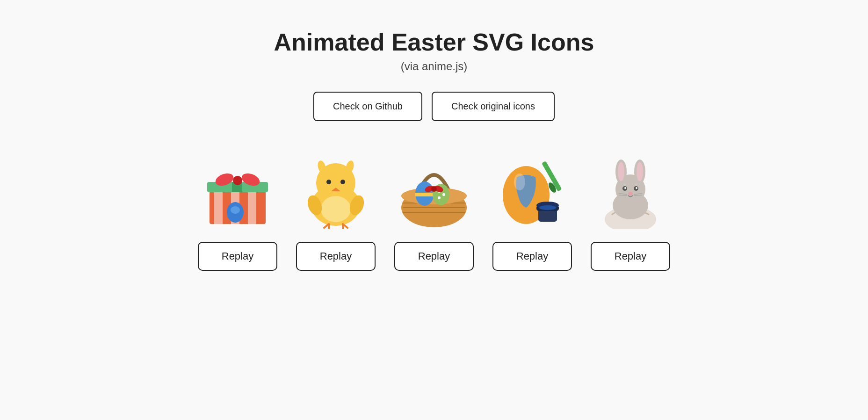 The height and width of the screenshot is (420, 868). Describe the element at coordinates (336, 210) in the screenshot. I see `icon-item-chick: Replay` at that location.